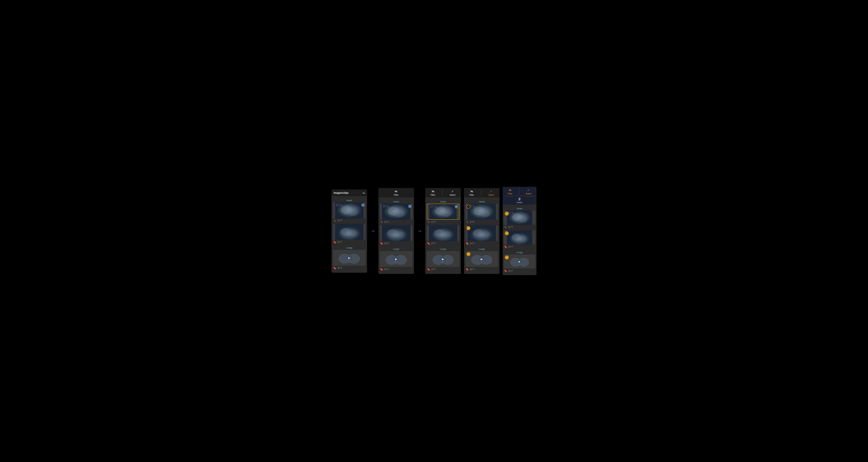 The width and height of the screenshot is (868, 462). Describe the element at coordinates (528, 194) in the screenshot. I see `select-label: Select` at that location.